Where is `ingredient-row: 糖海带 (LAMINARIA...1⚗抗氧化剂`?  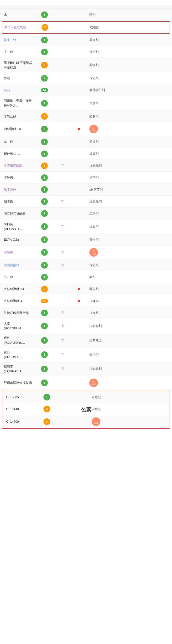
ingredient-row: 糖海带 (LAMINARIA...1⚗抗氧化剂 is located at coordinates (86, 369).